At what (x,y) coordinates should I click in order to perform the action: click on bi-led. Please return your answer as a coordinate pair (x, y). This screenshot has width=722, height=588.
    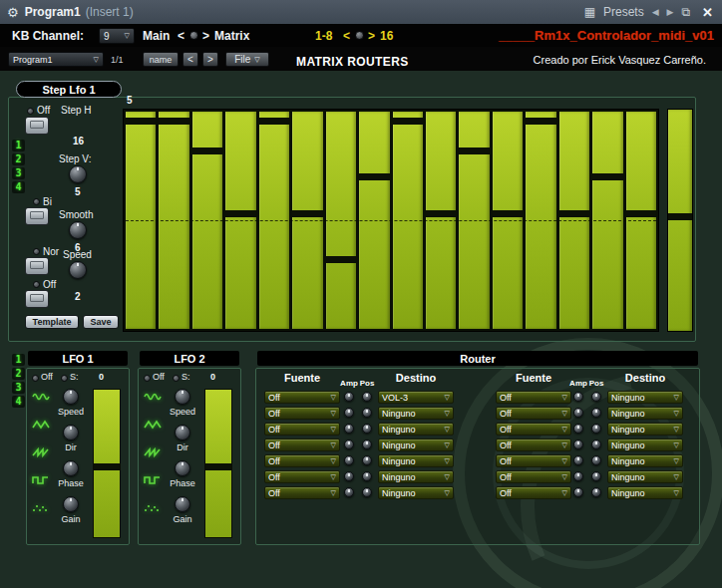
    Looking at the image, I should click on (36, 201).